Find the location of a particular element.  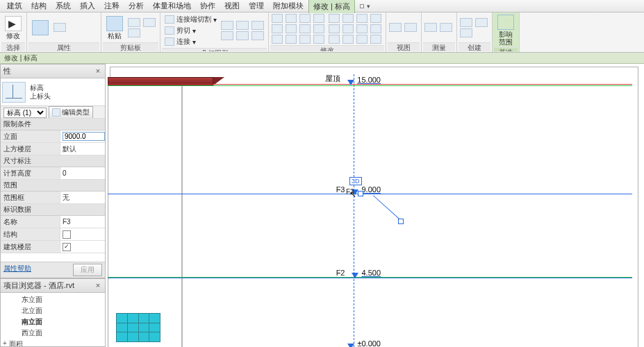

property-row: 计算高度0 is located at coordinates (53, 174).